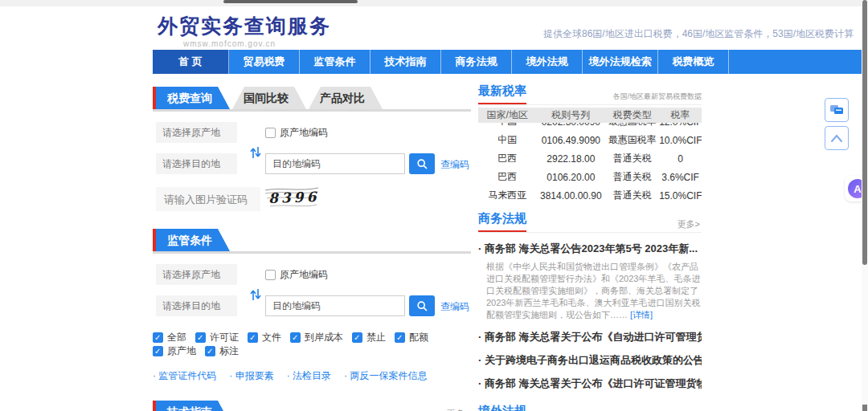 The image size is (868, 411). Describe the element at coordinates (689, 225) in the screenshot. I see `commerce-laws-more-link: 更多>` at that location.